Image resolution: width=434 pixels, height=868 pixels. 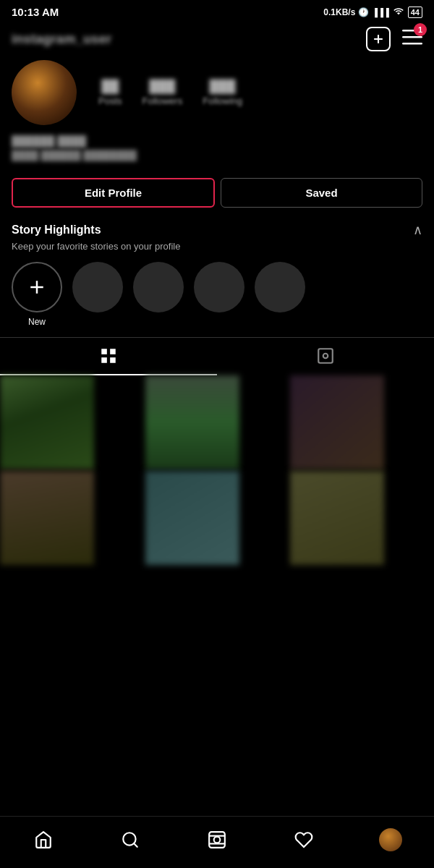 What do you see at coordinates (35, 12) in the screenshot?
I see `status-time: 10:13 AM` at bounding box center [35, 12].